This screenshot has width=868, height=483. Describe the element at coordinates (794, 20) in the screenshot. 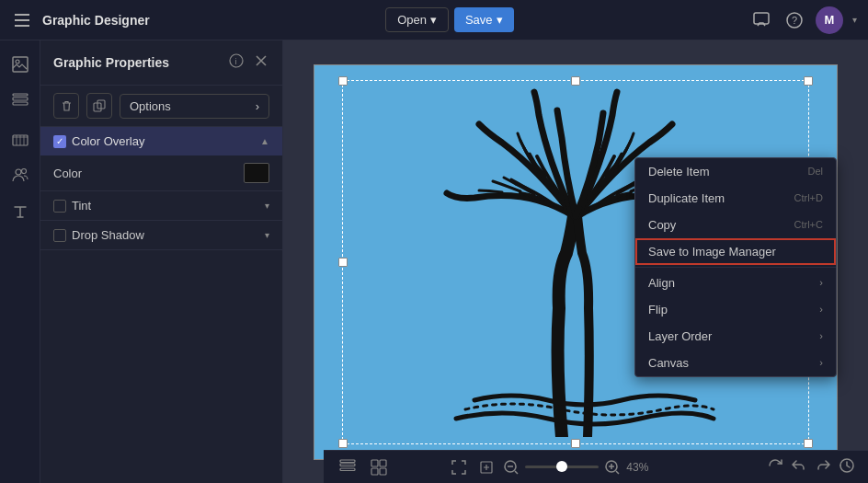

I see `help-icon: ?` at that location.